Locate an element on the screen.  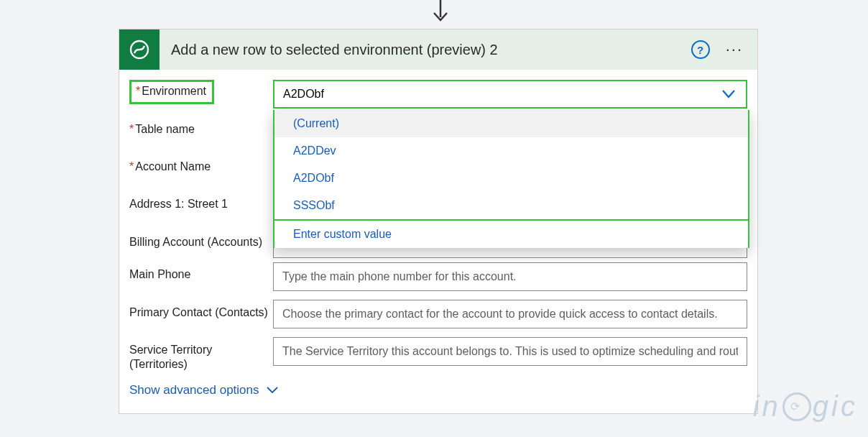
dropdown-enter-custom-value: Enter custom value is located at coordinates (512, 234).